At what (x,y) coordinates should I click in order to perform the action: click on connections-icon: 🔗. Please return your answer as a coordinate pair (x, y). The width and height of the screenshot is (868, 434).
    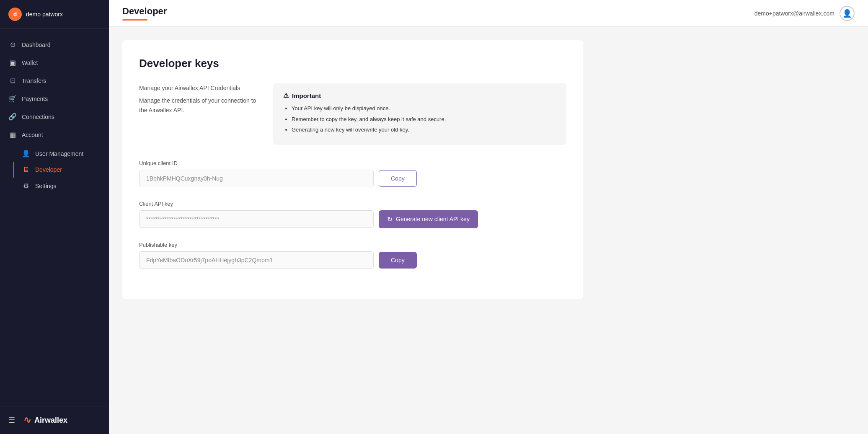
    Looking at the image, I should click on (13, 116).